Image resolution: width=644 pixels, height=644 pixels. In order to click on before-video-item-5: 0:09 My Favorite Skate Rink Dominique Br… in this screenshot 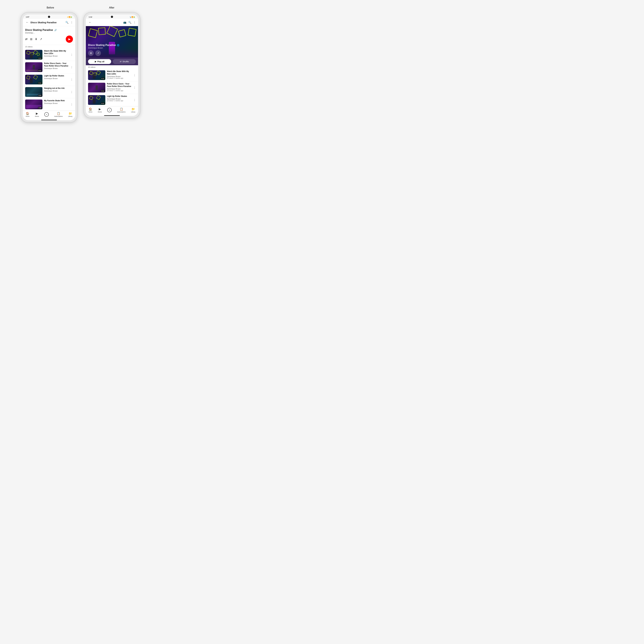, I will do `click(49, 105)`.